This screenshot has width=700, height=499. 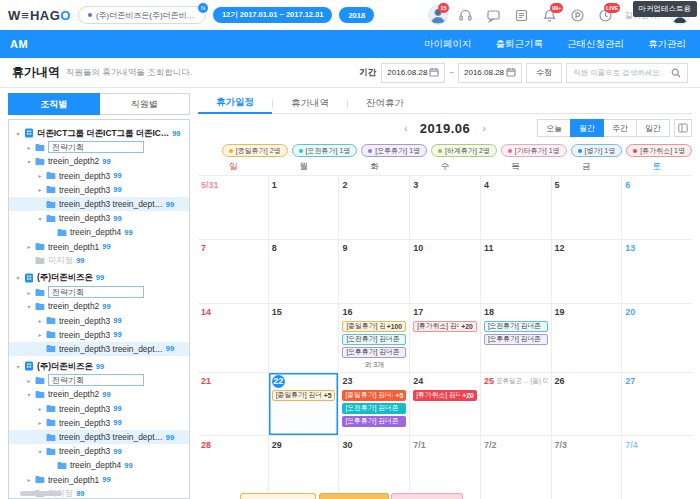 What do you see at coordinates (516, 338) in the screenshot?
I see `calendar-cell: 18[오전휴가] 김더존[오후휴가] 김더존` at bounding box center [516, 338].